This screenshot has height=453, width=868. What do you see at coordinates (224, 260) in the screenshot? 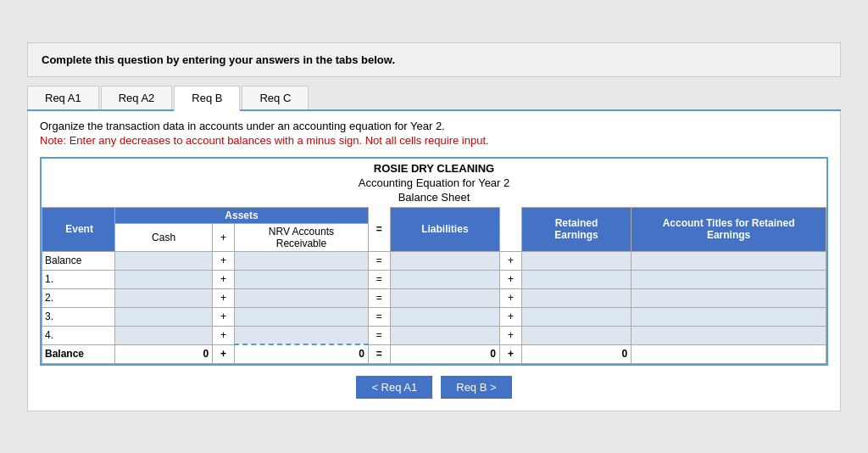
I see `plus-op-balance: +` at bounding box center [224, 260].